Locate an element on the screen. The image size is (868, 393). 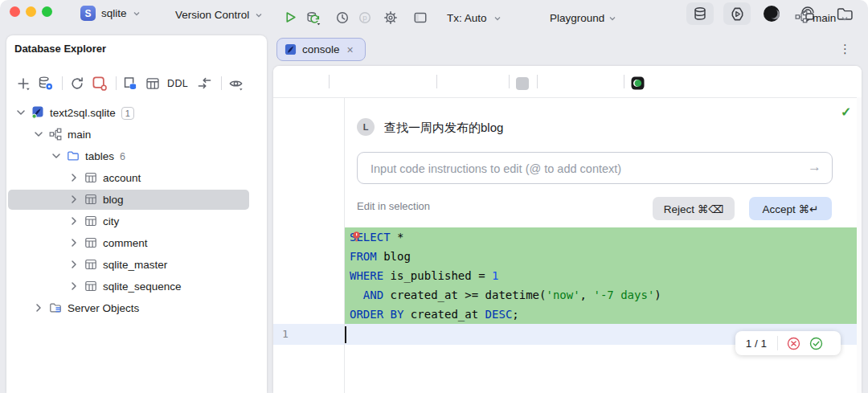
refresh-icon is located at coordinates (77, 84).